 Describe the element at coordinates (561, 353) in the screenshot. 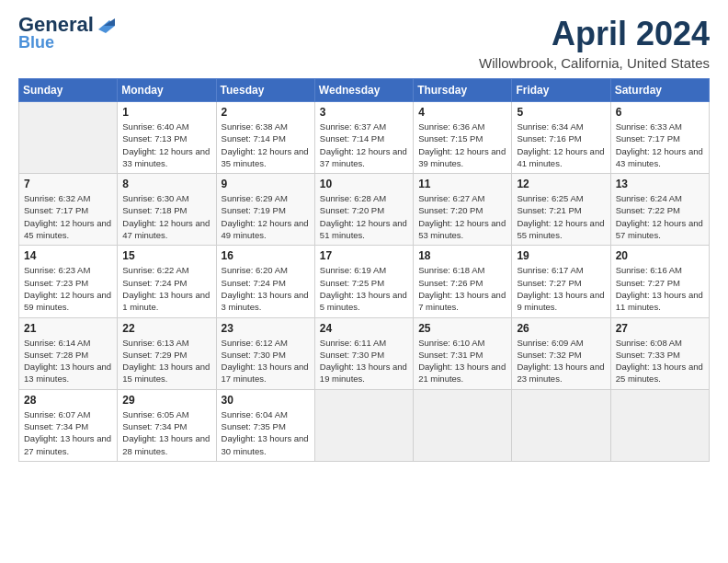

I see `calendar-cell: 26Sunrise: 6:09 AM Sunset: 7:32 PM Dayli…` at that location.